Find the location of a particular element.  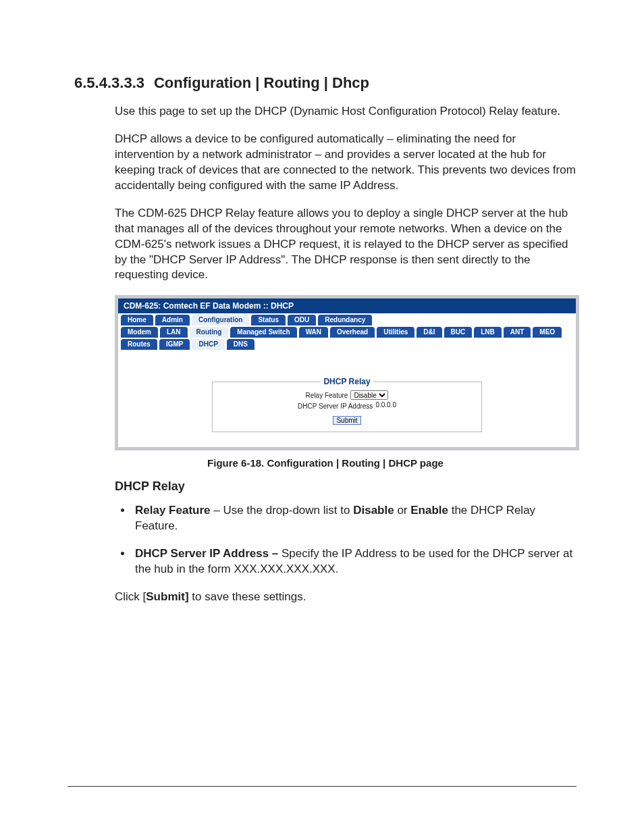

tab-routing-routes: Routes is located at coordinates (139, 344).